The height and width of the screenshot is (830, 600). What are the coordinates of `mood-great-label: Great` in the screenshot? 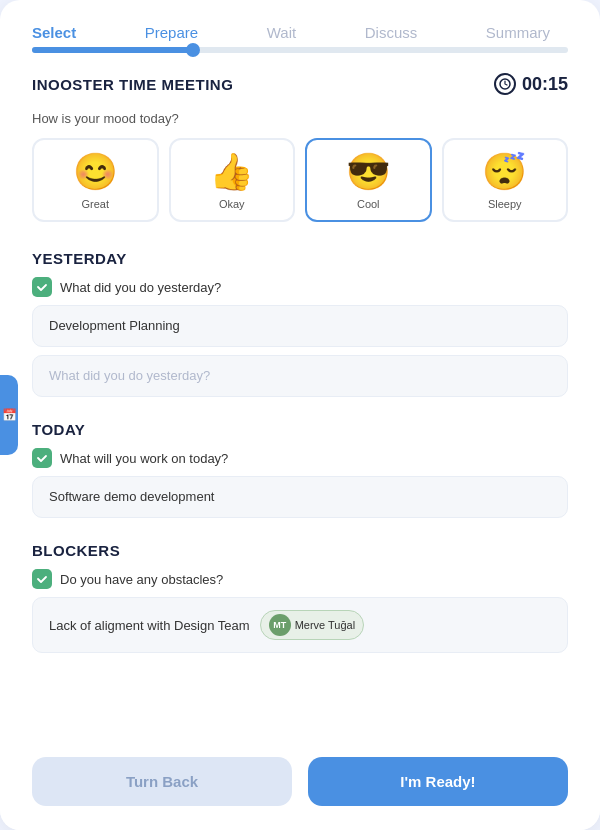 It's located at (95, 204).